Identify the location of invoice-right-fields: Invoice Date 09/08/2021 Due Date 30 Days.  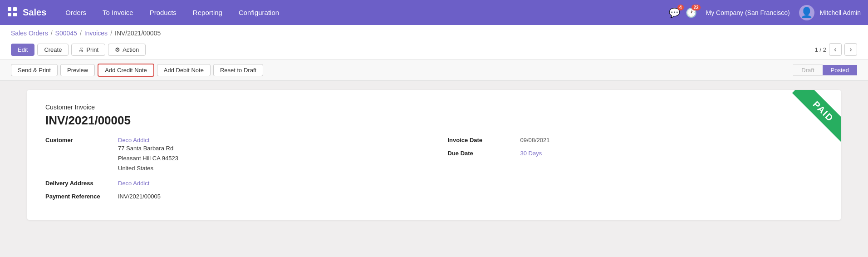
(635, 172).